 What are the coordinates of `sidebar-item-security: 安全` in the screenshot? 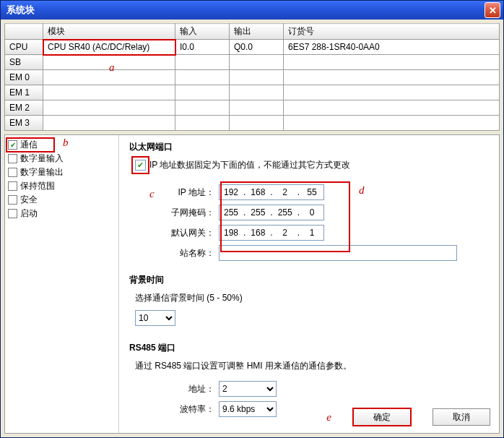 It's located at (62, 199).